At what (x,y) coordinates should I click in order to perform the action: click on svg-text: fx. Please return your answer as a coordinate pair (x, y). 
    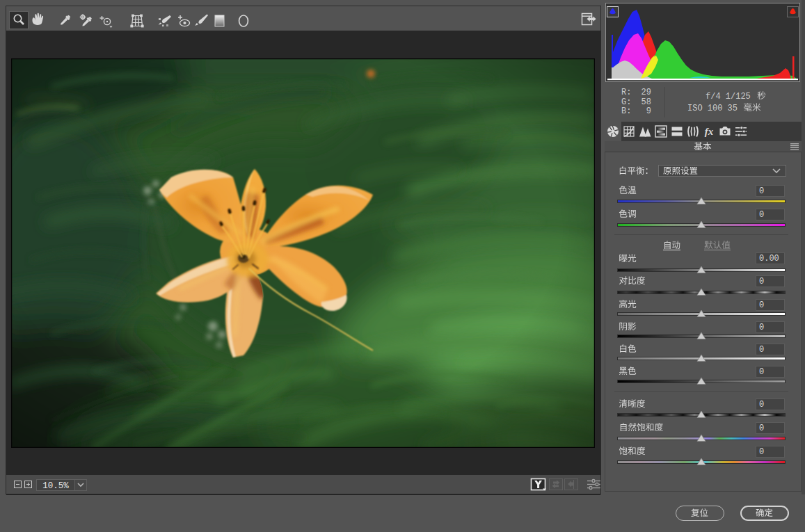
    Looking at the image, I should click on (710, 131).